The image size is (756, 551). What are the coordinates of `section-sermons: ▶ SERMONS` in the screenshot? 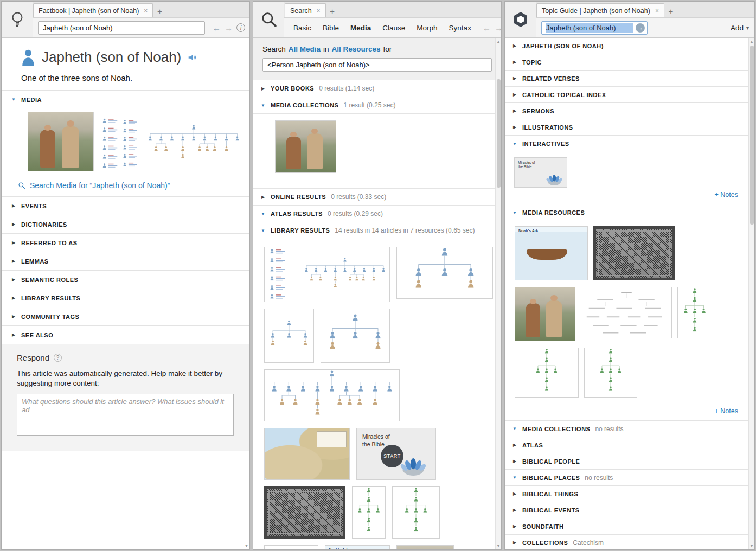 It's located at (630, 111).